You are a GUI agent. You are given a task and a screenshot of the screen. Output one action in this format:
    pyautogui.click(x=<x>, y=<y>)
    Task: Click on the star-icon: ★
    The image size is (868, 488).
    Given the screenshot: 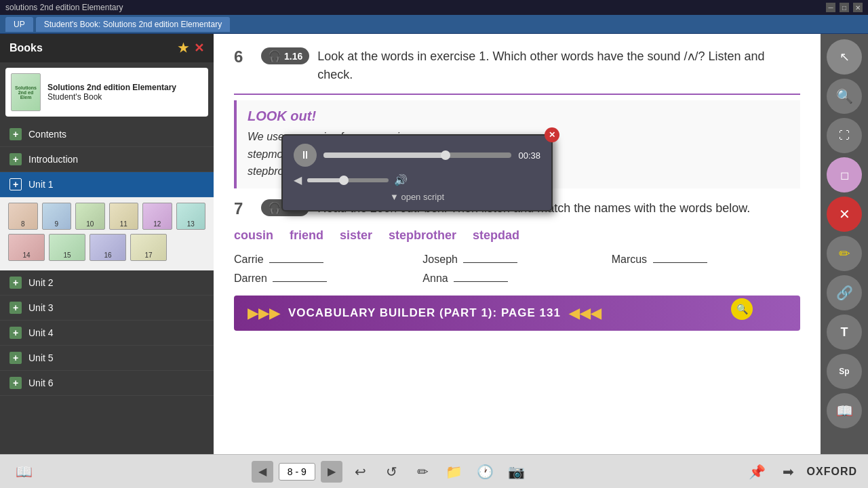 What is the action you would take?
    pyautogui.click(x=183, y=48)
    